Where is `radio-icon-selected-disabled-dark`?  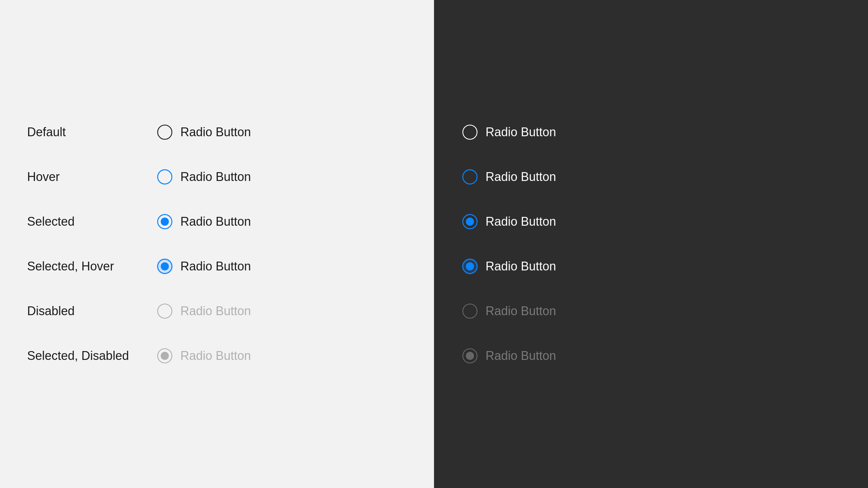
radio-icon-selected-disabled-dark is located at coordinates (470, 356).